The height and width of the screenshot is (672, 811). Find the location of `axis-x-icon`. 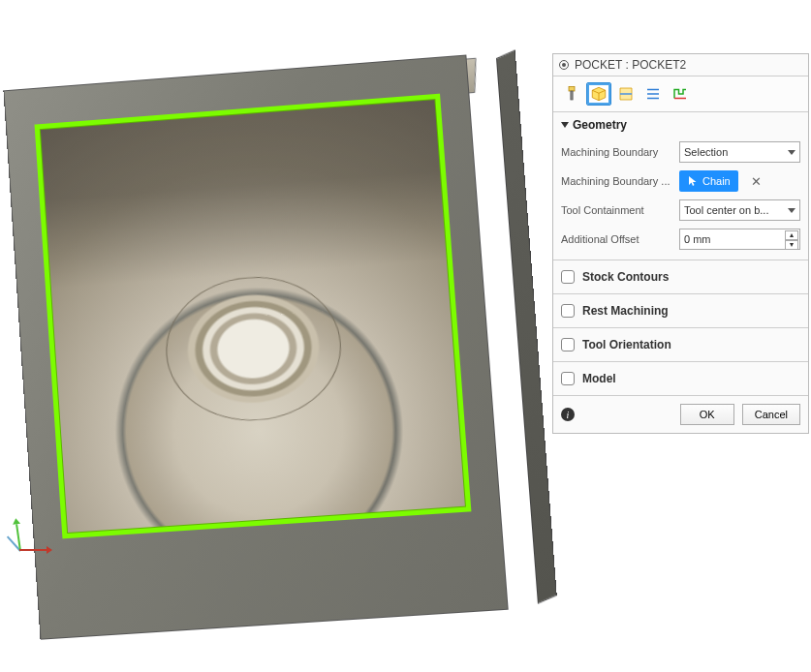

axis-x-icon is located at coordinates (33, 550).